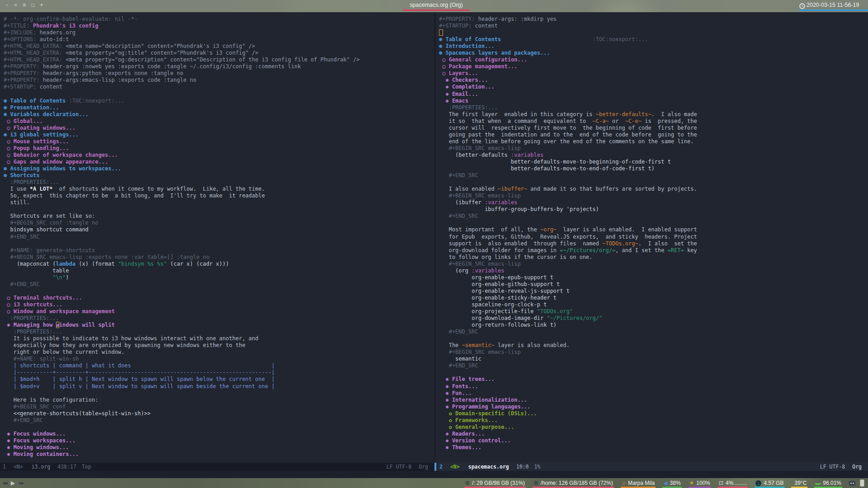 The width and height of the screenshot is (868, 488). I want to click on buffer-line: it so that when a command equivalent to …, so click(568, 121).